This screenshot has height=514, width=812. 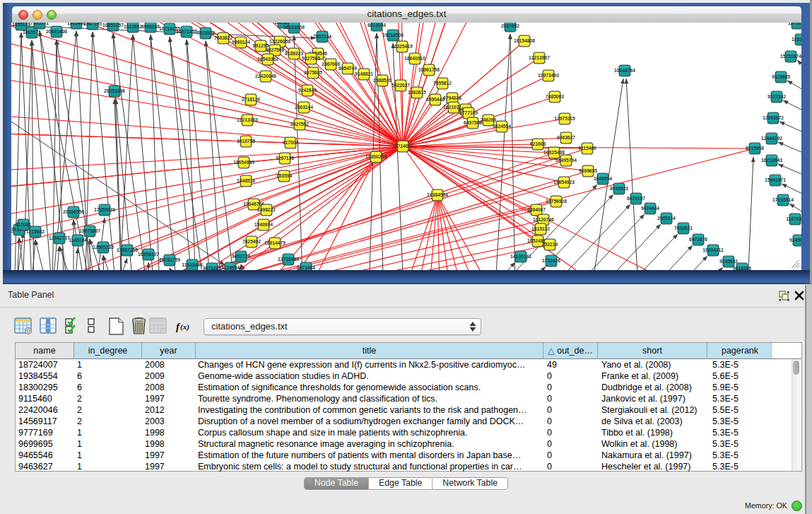 I want to click on svg-text: 7955812, so click(x=442, y=83).